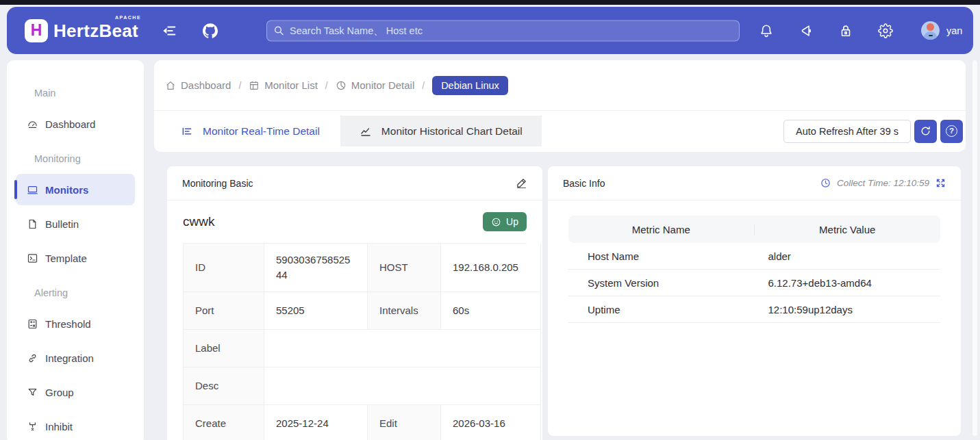 Image resolution: width=980 pixels, height=440 pixels. What do you see at coordinates (847, 131) in the screenshot?
I see `auto-refresh-button: Auto Refresh After 39 s` at bounding box center [847, 131].